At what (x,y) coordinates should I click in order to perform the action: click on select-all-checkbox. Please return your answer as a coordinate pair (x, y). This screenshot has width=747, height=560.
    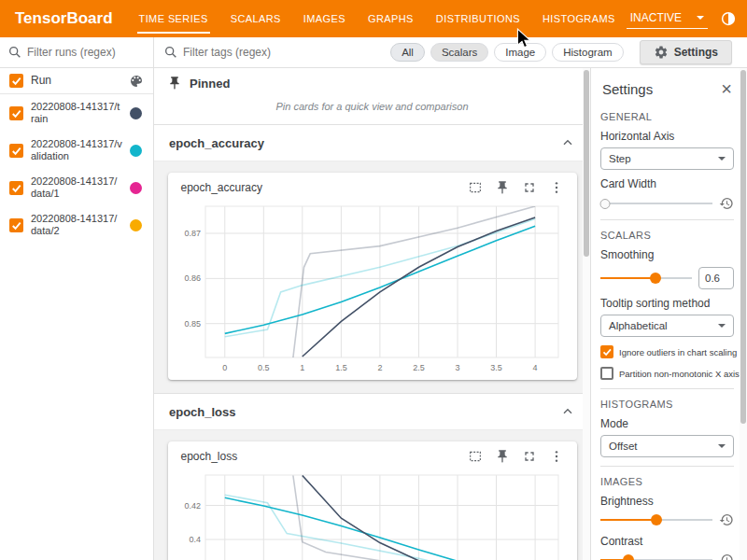
    Looking at the image, I should click on (17, 80).